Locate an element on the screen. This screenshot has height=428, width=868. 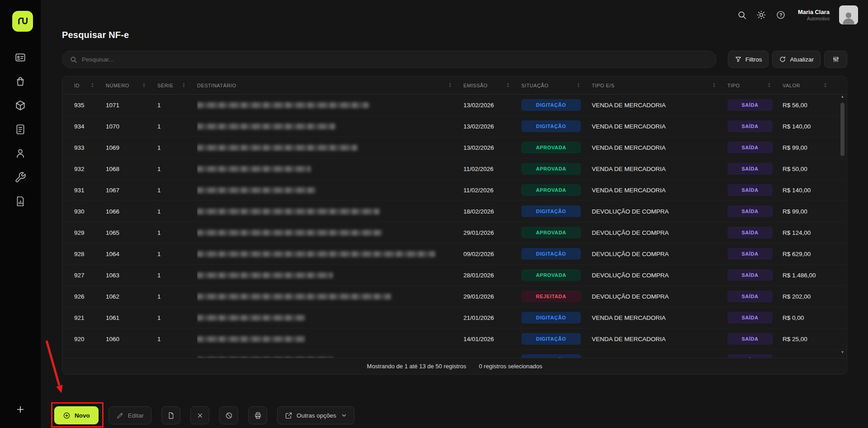
refresh-label: Atualizar is located at coordinates (802, 60).